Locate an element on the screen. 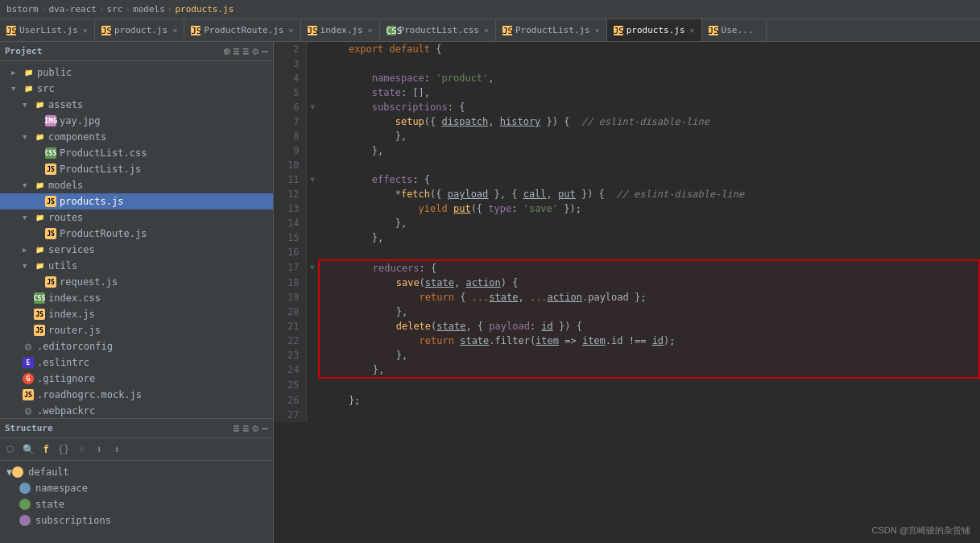 This screenshot has width=980, height=543. tab-close-productlistcss: ✕ is located at coordinates (486, 31).